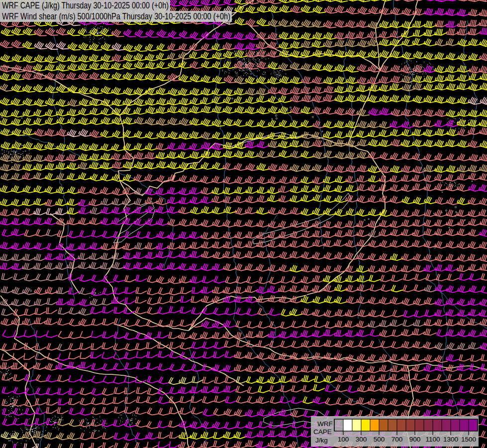  Describe the element at coordinates (415, 439) in the screenshot. I see `svg-text: 900` at that location.